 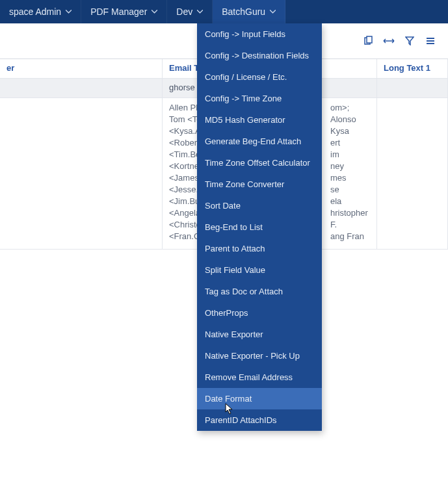 I want to click on dropdown-item: Time Zone Converter, so click(x=259, y=185).